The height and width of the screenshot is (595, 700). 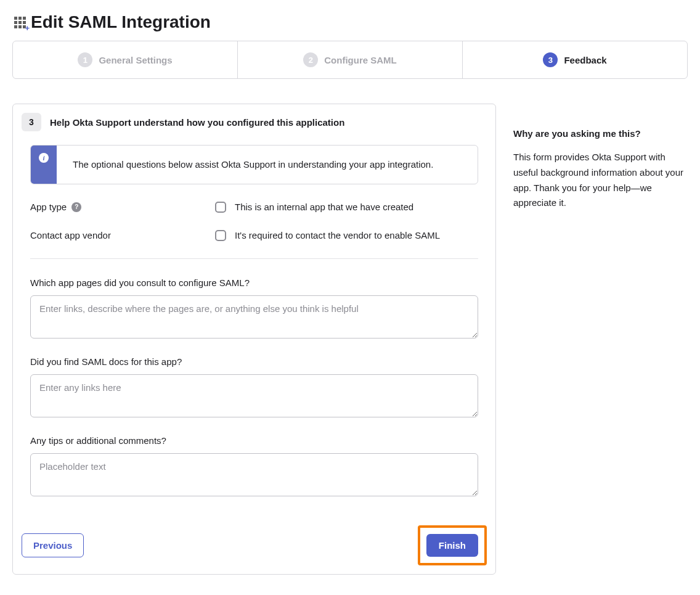 What do you see at coordinates (254, 388) in the screenshot?
I see `saml-docs-field: Did you find SAML docs for this app?` at bounding box center [254, 388].